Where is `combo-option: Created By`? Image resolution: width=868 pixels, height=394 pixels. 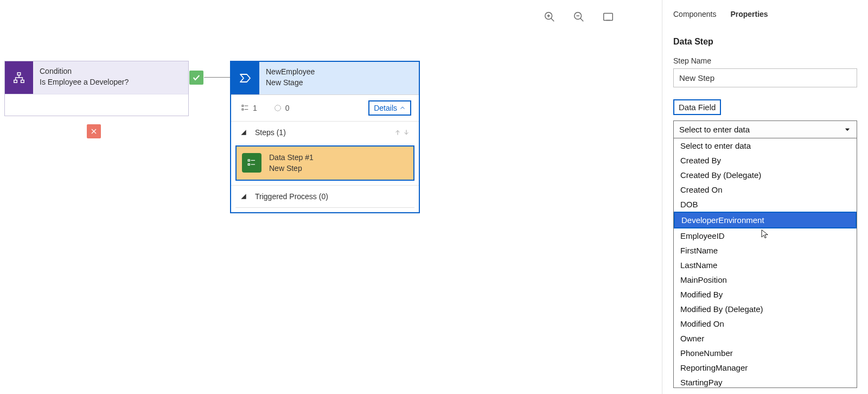
combo-option: Created By is located at coordinates (765, 161).